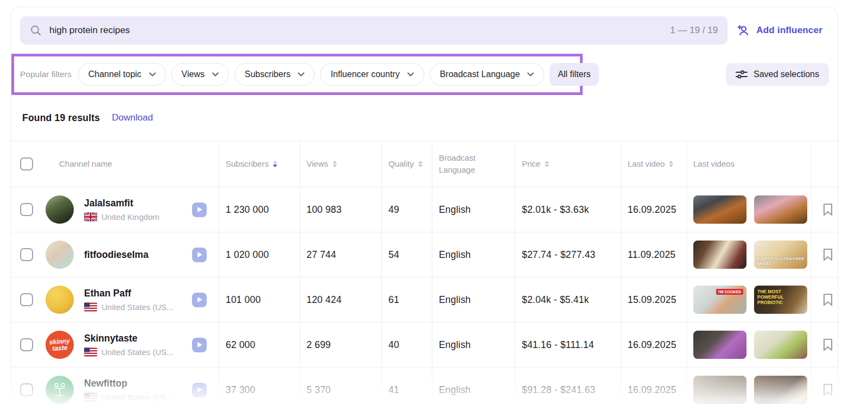 Image resolution: width=868 pixels, height=411 pixels. Describe the element at coordinates (574, 74) in the screenshot. I see `all-filters-button: All filters` at that location.